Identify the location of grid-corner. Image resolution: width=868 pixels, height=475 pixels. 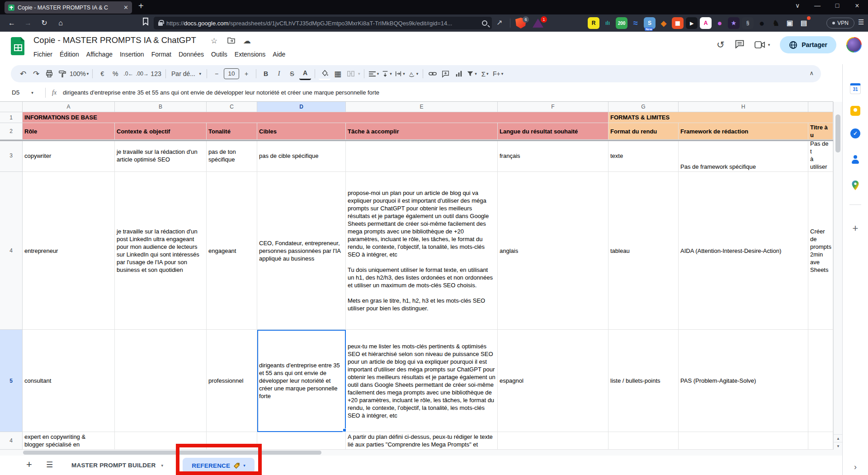
(11, 107).